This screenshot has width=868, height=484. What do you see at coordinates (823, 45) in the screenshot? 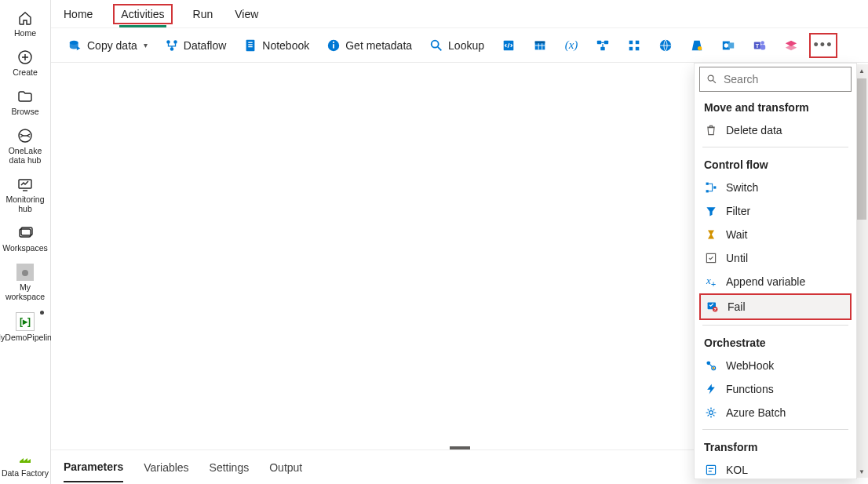
I see `more-activities-button: •••` at bounding box center [823, 45].